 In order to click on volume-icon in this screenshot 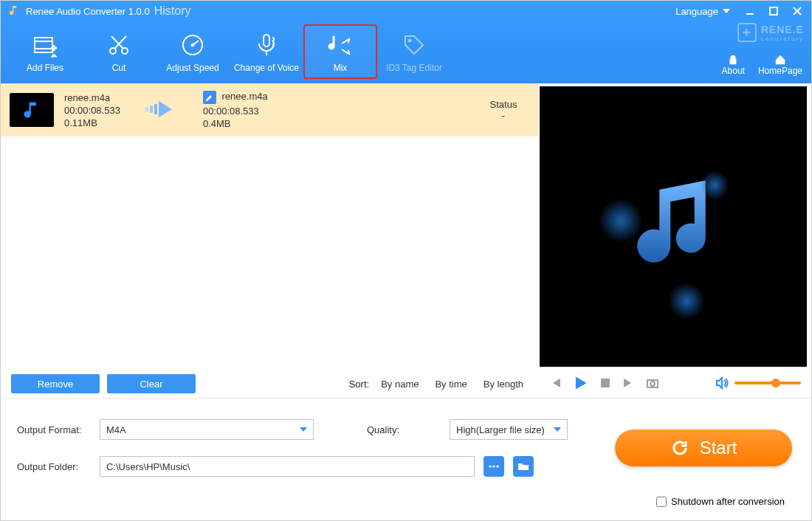, I will do `click(722, 383)`.